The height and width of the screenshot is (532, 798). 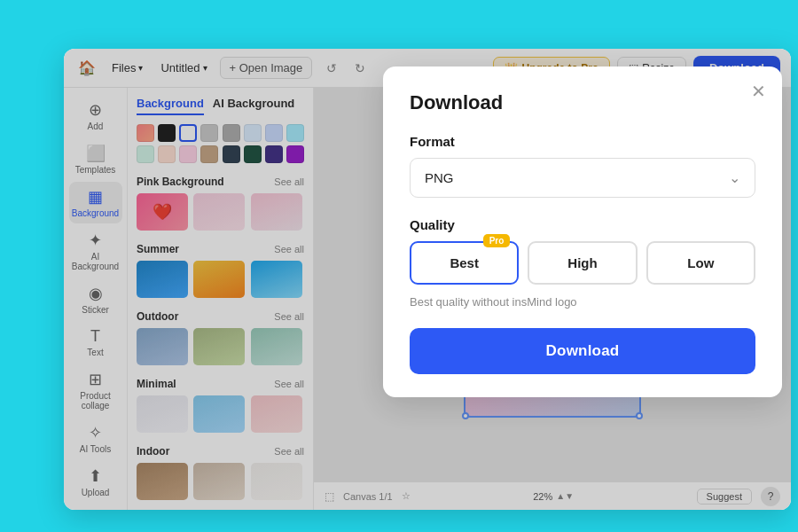 I want to click on quality-label: Quality, so click(x=583, y=225).